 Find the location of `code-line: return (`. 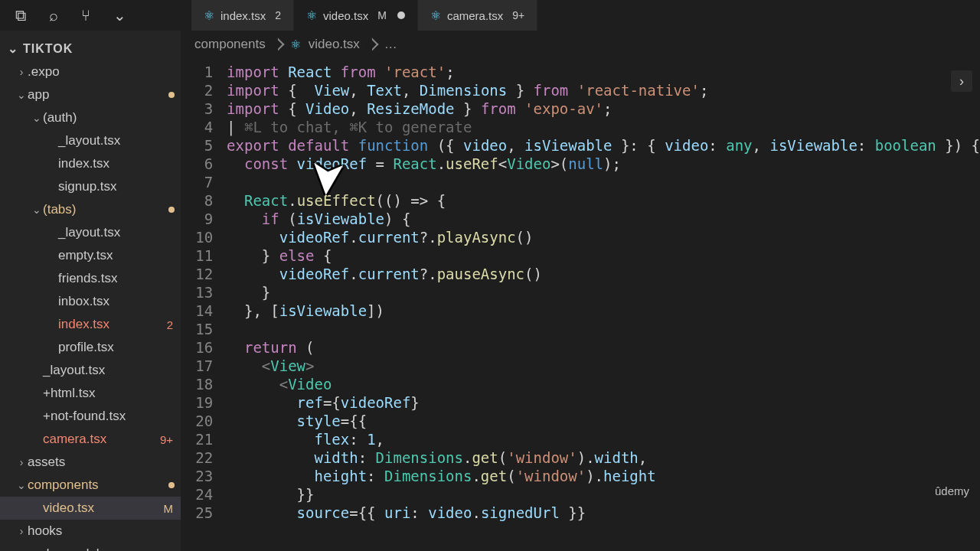

code-line: return ( is located at coordinates (603, 347).